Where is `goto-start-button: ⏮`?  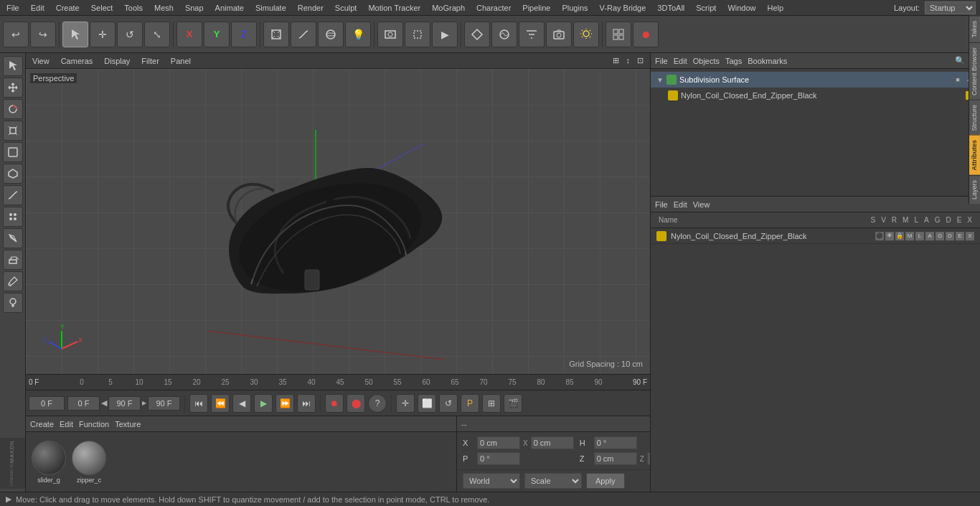
goto-start-button: ⏮ is located at coordinates (199, 403).